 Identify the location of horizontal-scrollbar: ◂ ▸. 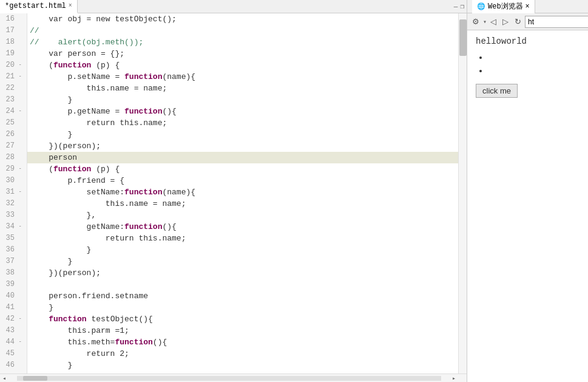
(233, 378).